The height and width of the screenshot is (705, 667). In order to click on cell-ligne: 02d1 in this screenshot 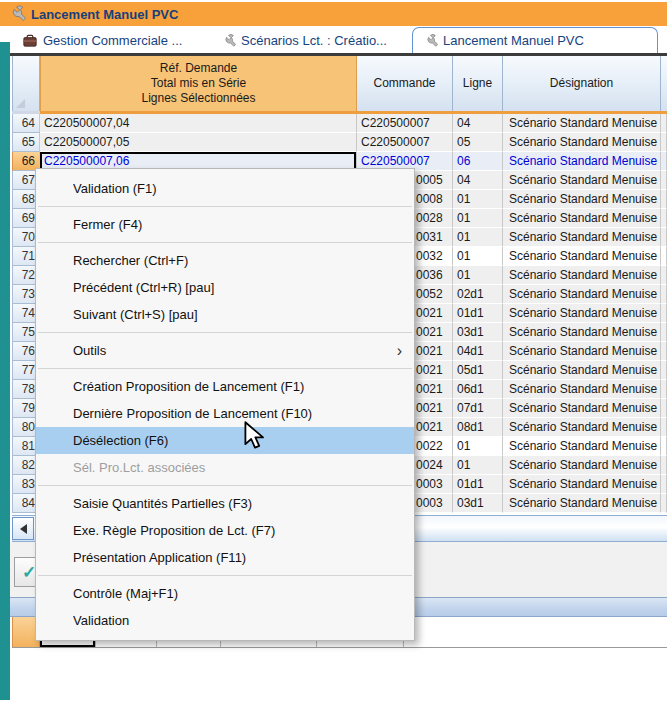, I will do `click(478, 294)`.